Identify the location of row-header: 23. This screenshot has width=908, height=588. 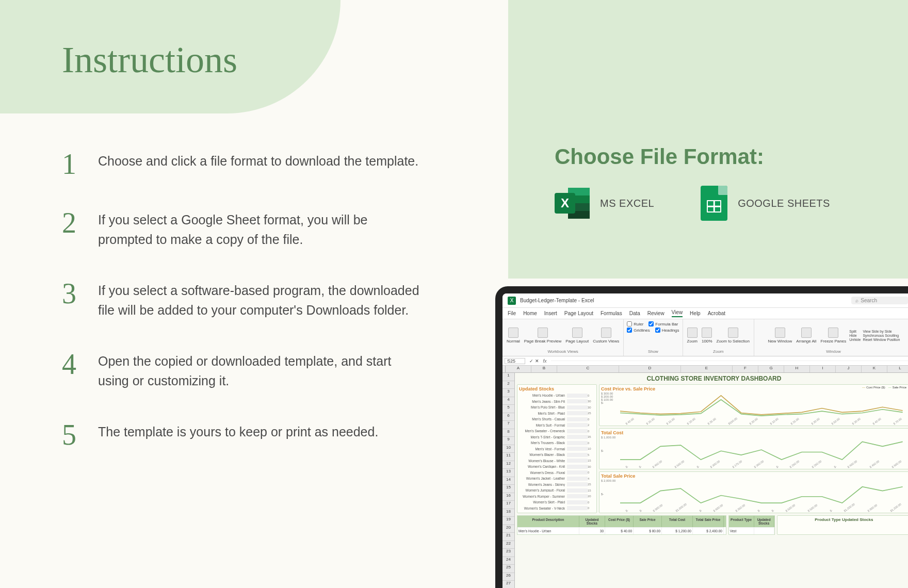
(509, 553).